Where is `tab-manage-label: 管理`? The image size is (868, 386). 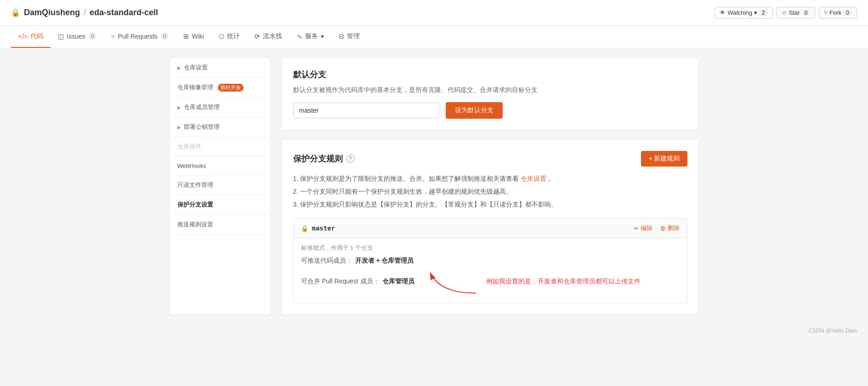 tab-manage-label: 管理 is located at coordinates (353, 36).